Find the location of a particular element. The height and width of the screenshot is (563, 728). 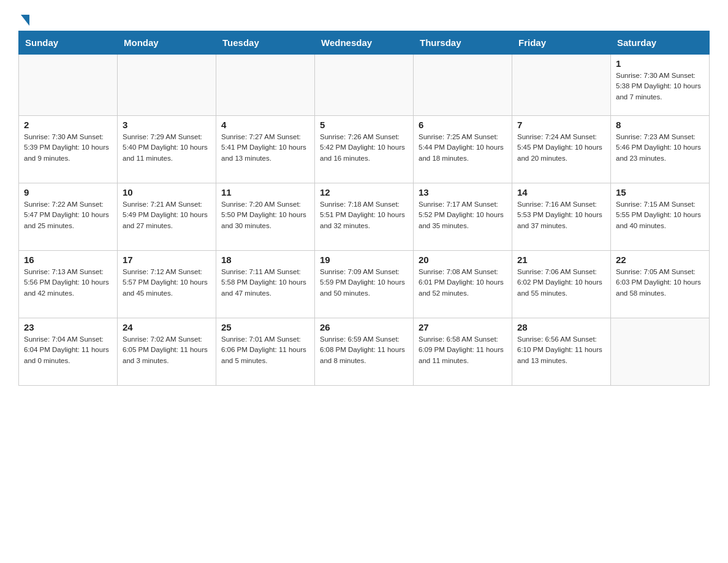

day-number: 13 is located at coordinates (463, 193).